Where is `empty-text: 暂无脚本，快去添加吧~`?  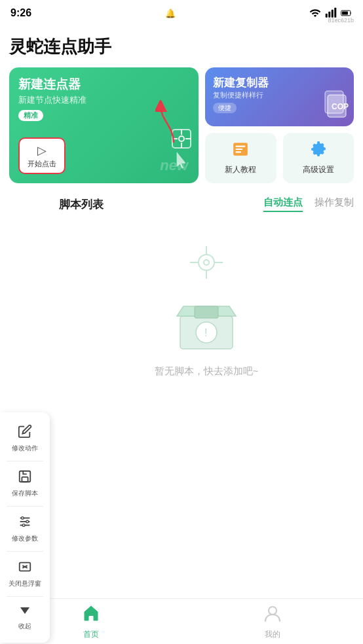
empty-text: 暂无脚本，快去添加吧~ is located at coordinates (207, 372).